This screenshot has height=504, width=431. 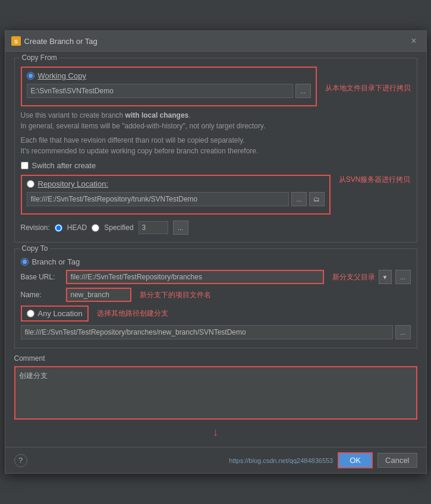 What do you see at coordinates (397, 460) in the screenshot?
I see `cancel-button: Cancel` at bounding box center [397, 460].